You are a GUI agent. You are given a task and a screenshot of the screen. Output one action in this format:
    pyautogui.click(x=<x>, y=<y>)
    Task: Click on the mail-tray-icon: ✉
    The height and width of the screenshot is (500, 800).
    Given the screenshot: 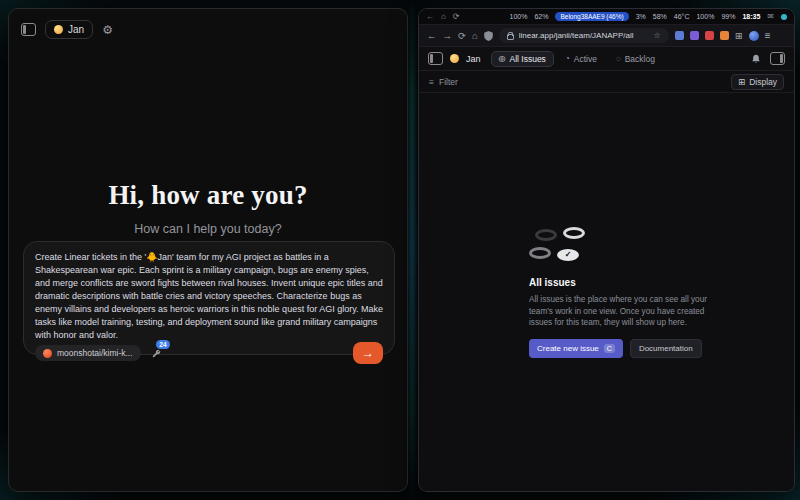 What is the action you would take?
    pyautogui.click(x=770, y=17)
    